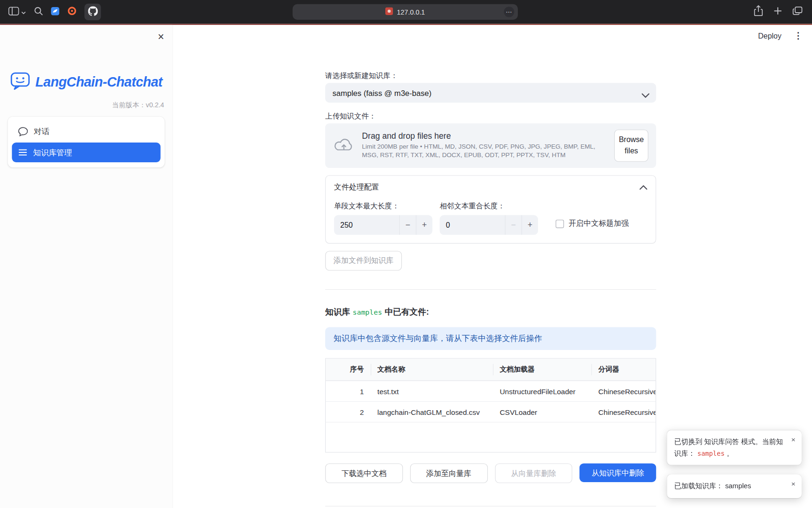 The width and height of the screenshot is (812, 508). Describe the element at coordinates (644, 187) in the screenshot. I see `chevron-up-icon` at that location.